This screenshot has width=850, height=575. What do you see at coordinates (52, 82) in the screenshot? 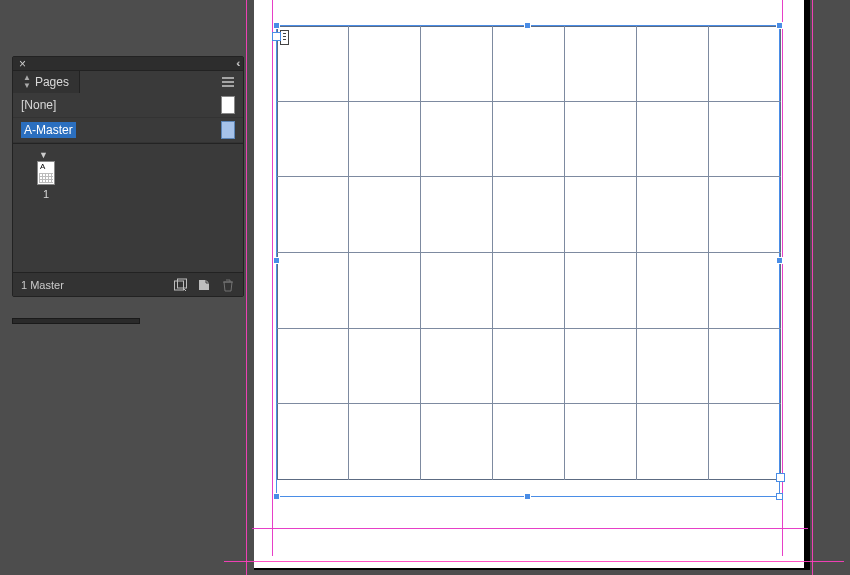
I see `tab-label: Pages` at bounding box center [52, 82].